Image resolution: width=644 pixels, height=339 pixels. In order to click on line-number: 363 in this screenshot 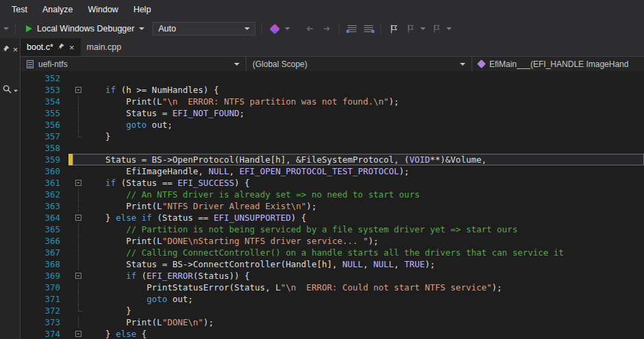, I will do `click(44, 206)`.